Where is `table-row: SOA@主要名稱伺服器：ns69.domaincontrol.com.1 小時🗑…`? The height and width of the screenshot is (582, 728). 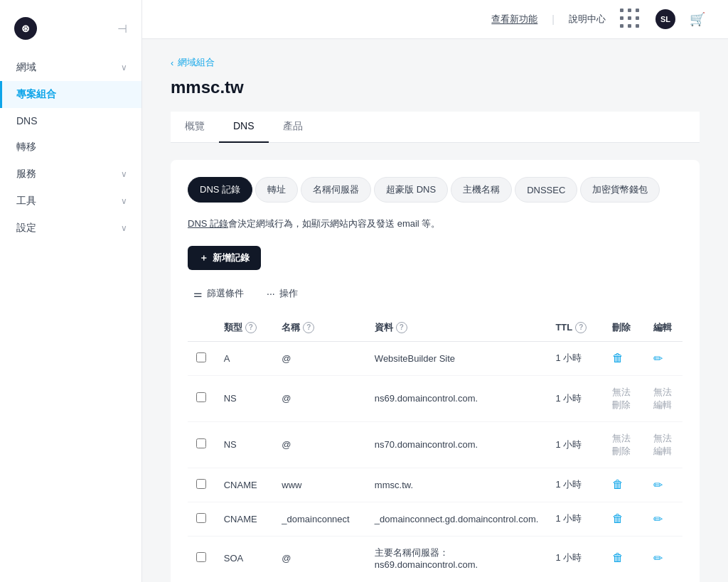 table-row: SOA@主要名稱伺服器：ns69.domaincontrol.com.1 小時🗑… is located at coordinates (435, 558).